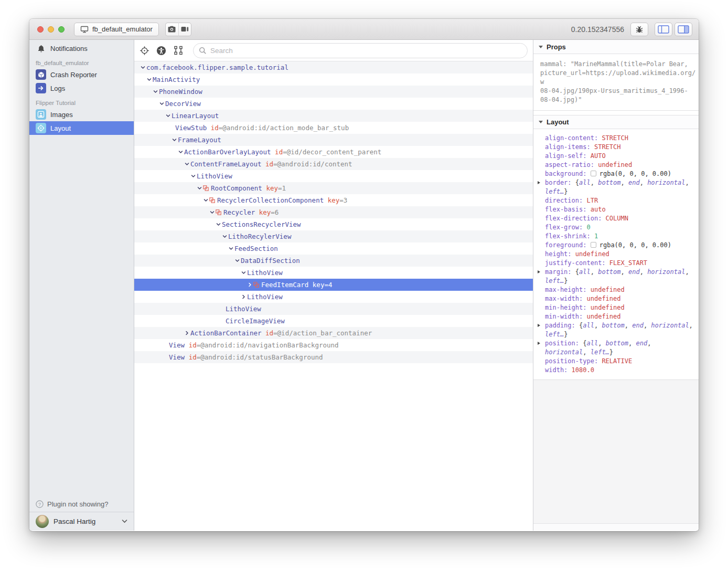 The image size is (728, 570). I want to click on accessibility-icon, so click(162, 50).